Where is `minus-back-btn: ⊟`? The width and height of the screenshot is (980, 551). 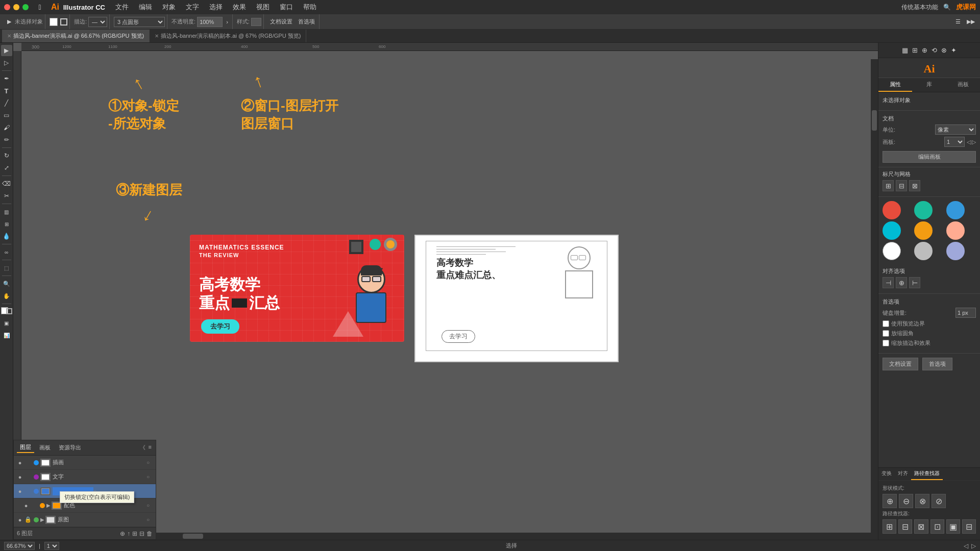 minus-back-btn: ⊟ is located at coordinates (969, 527).